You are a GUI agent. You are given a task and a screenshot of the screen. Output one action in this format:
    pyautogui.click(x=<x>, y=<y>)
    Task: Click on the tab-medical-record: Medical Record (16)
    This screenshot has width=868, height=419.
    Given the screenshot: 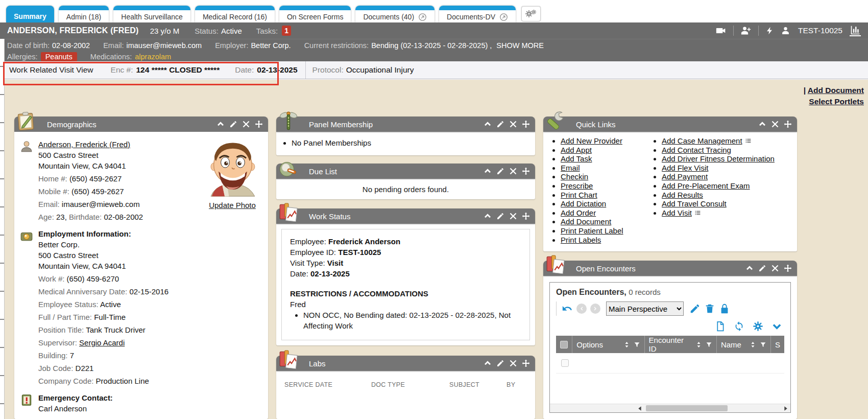 What is the action you would take?
    pyautogui.click(x=235, y=14)
    